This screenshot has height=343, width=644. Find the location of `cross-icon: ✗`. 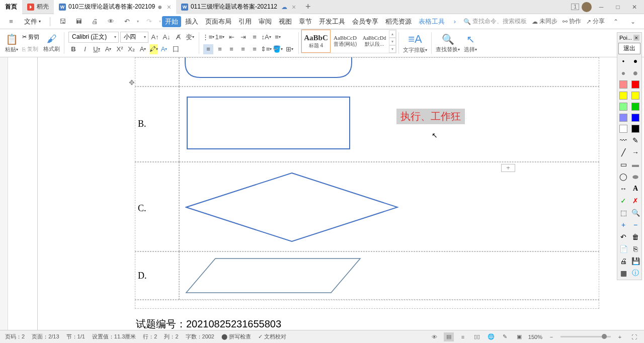

cross-icon: ✗ is located at coordinates (635, 201).